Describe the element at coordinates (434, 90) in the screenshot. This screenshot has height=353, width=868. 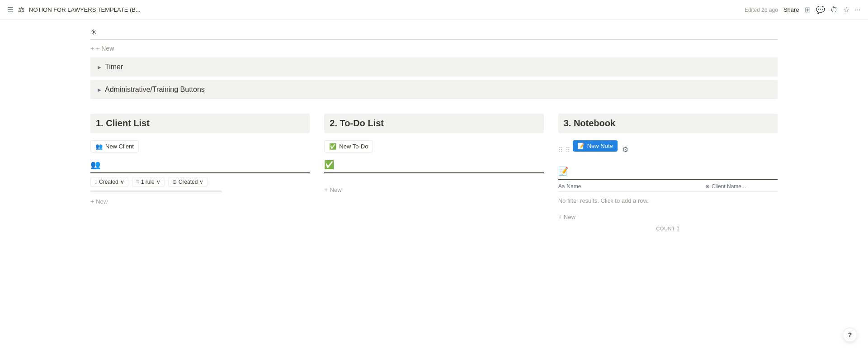
I see `admin-section: ▶ Administrative/Training Buttons` at that location.